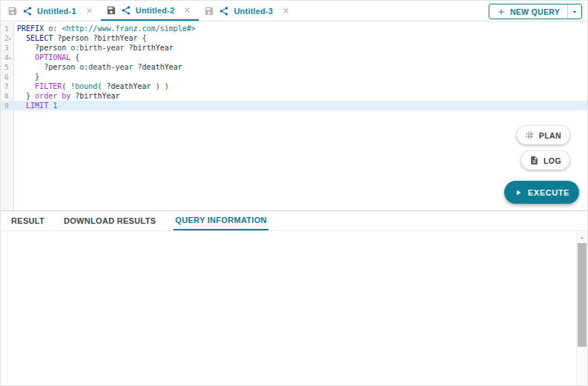 Image resolution: width=588 pixels, height=386 pixels. Describe the element at coordinates (294, 86) in the screenshot. I see `editor-line: 7▾ FILTER( !bound( ?deathYear ) )` at that location.